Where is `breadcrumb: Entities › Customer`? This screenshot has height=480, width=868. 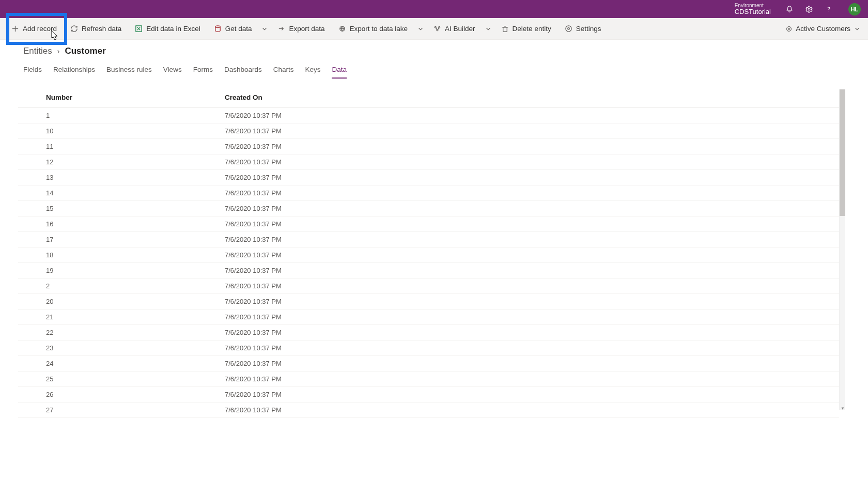 breadcrumb: Entities › Customer is located at coordinates (434, 49).